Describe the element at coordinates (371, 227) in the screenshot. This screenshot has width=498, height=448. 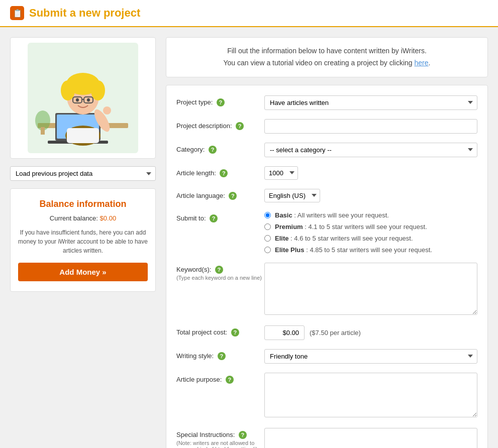
I see `submit-to-premium-row: Premium : 4.1 to 5 star writers will see…` at that location.